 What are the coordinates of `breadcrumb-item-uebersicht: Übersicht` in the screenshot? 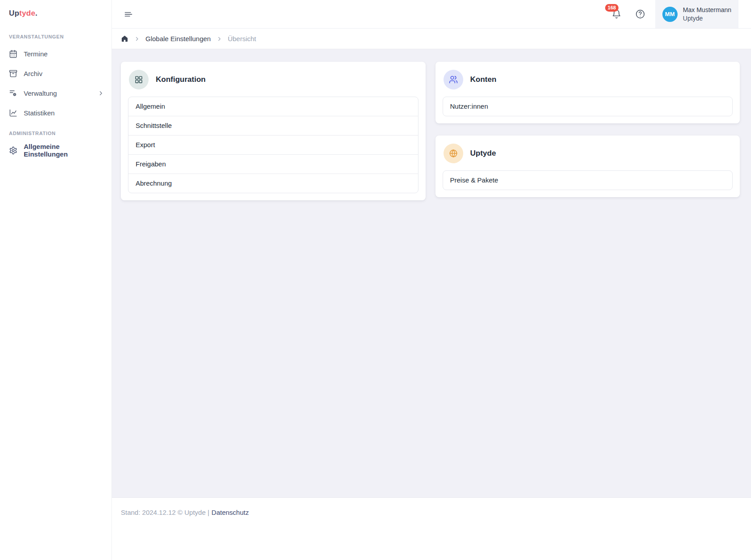 It's located at (242, 38).